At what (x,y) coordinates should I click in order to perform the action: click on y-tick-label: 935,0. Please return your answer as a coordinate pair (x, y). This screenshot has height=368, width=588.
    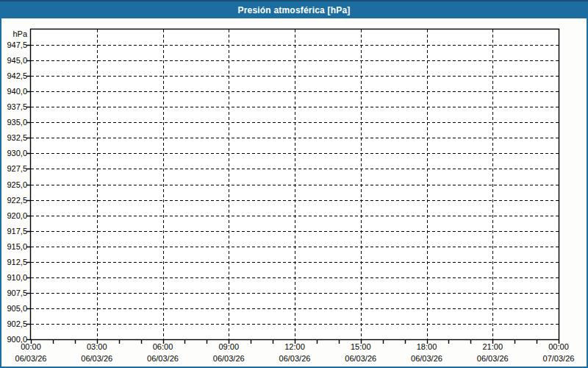
    Looking at the image, I should click on (13, 122).